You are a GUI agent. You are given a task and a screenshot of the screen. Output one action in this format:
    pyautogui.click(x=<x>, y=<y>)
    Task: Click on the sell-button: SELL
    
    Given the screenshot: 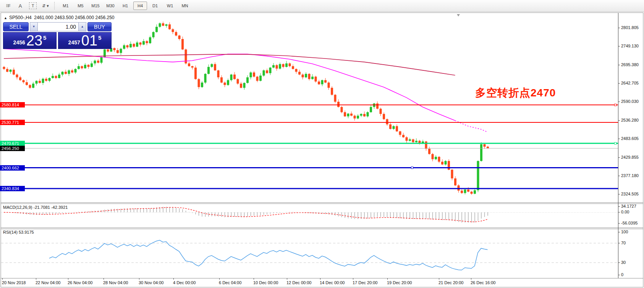 What is the action you would take?
    pyautogui.click(x=16, y=27)
    